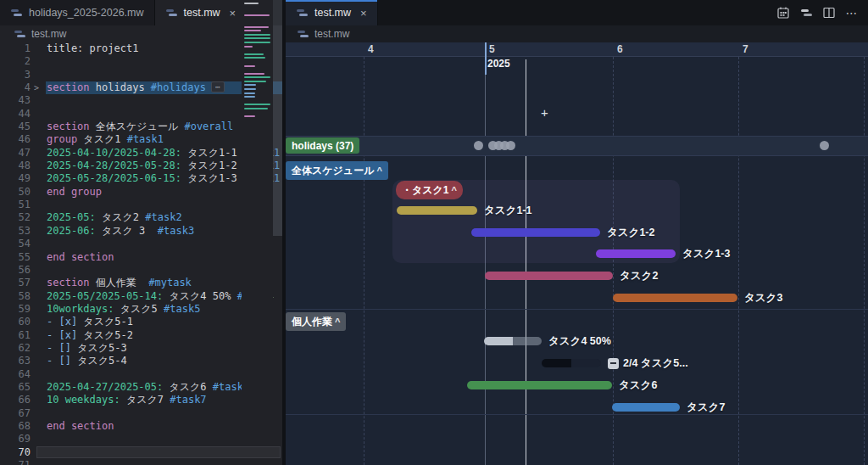 The width and height of the screenshot is (868, 465). What do you see at coordinates (146, 139) in the screenshot?
I see `code-token: #task1` at bounding box center [146, 139].